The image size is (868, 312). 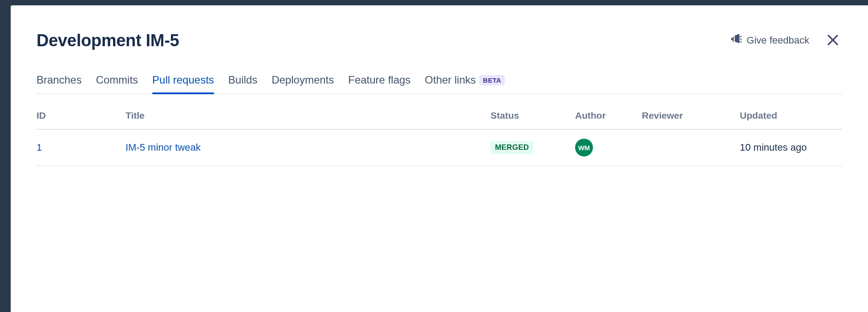 I want to click on give-feedback-button: Give feedback, so click(x=769, y=40).